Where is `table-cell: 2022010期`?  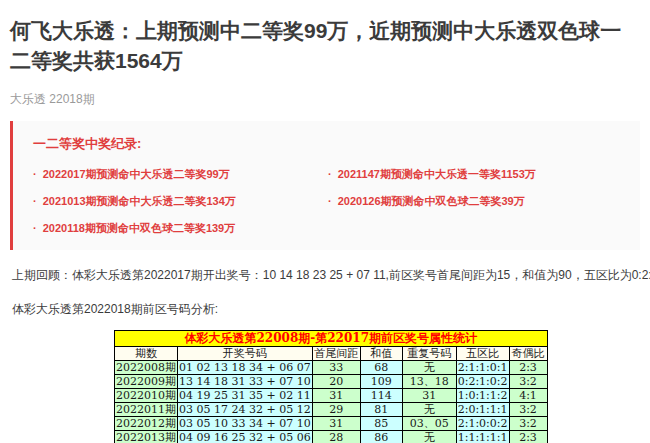 table-cell: 2022010期 is located at coordinates (146, 395).